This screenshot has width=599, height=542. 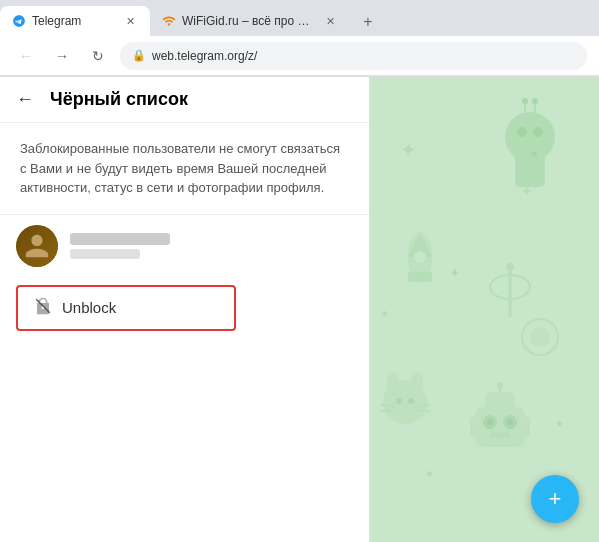 I want to click on panel-title: Чёрный список, so click(x=119, y=100).